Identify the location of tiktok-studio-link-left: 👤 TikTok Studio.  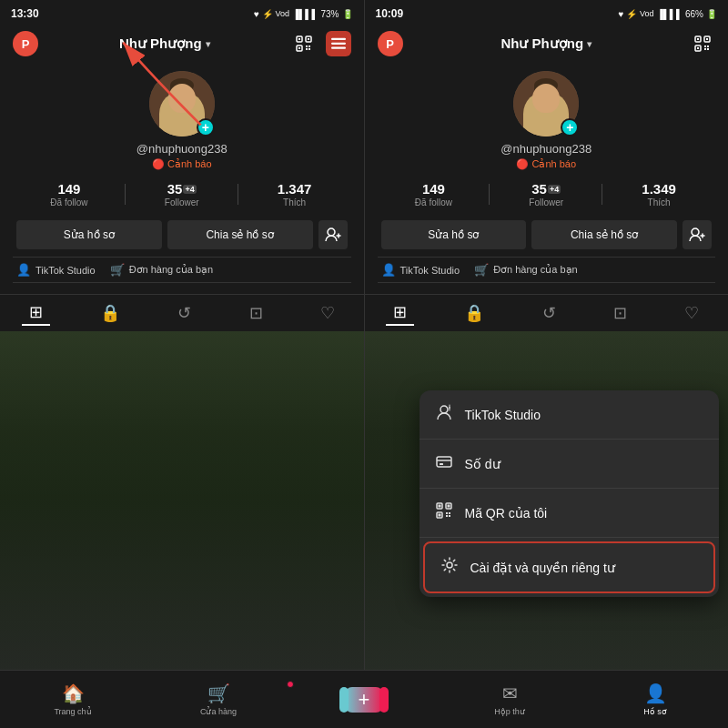
(56, 269).